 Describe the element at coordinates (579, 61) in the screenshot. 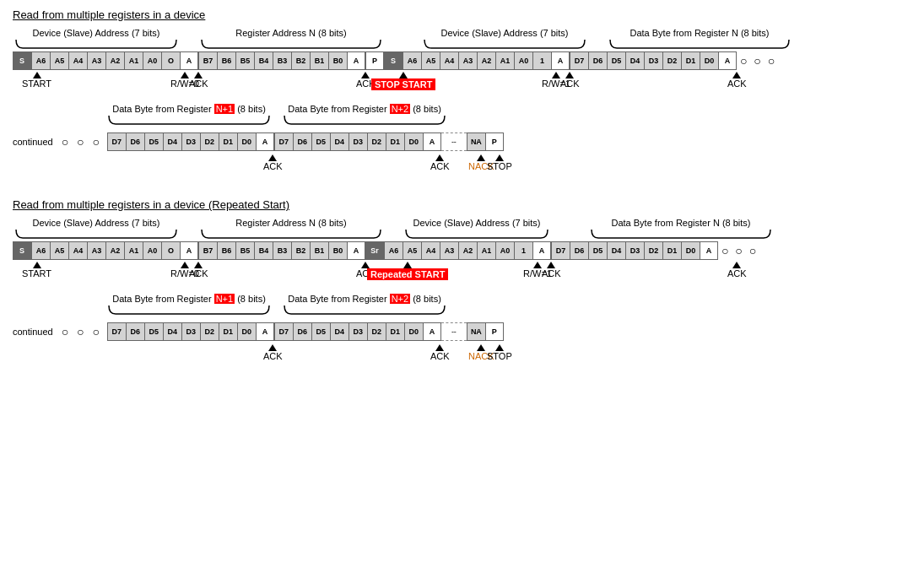

I see `cell-D7-1: D7` at that location.